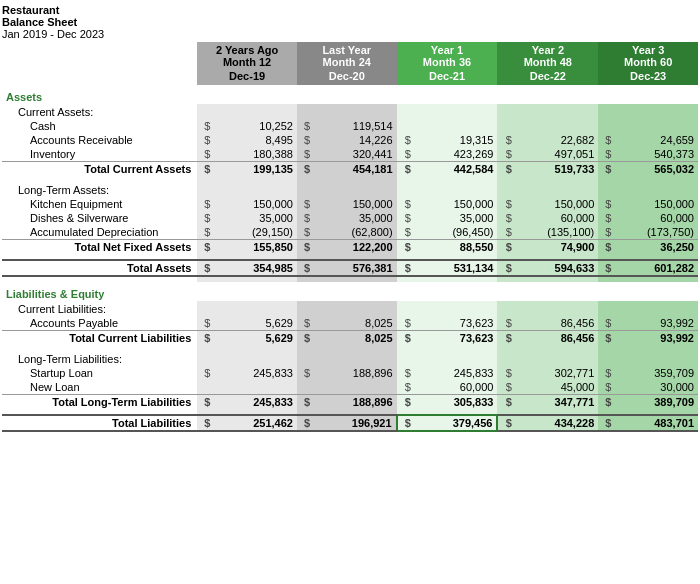  Describe the element at coordinates (656, 324) in the screenshot. I see `ap-vy3: 93,992` at that location.